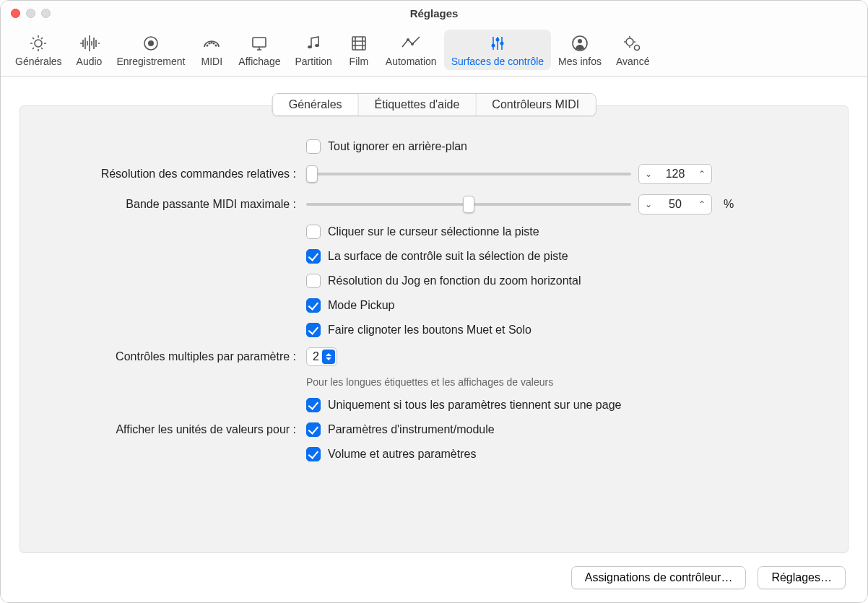  Describe the element at coordinates (434, 51) in the screenshot. I see `preferences-toolbar: Générales Audio Enregistrement MIDI Affi…` at that location.